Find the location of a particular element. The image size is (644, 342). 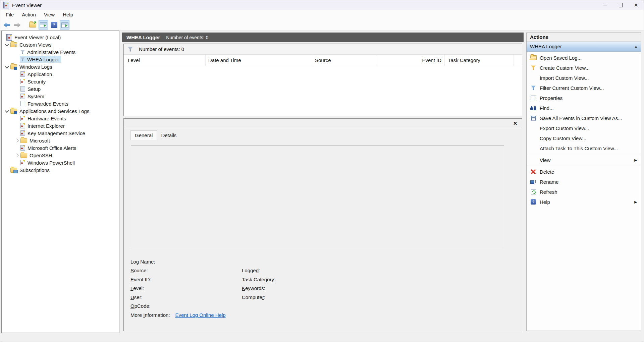

action-help: Help is located at coordinates (584, 202).